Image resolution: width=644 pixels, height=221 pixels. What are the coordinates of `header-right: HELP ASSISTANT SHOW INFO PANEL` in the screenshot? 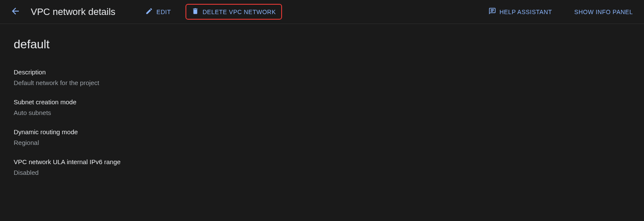 It's located at (561, 12).